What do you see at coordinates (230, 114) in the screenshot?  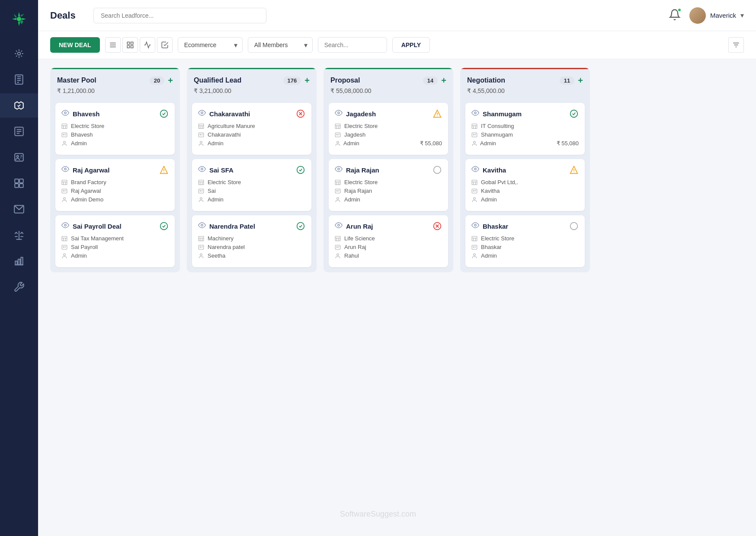 I see `card-title: Chakaravathi` at bounding box center [230, 114].